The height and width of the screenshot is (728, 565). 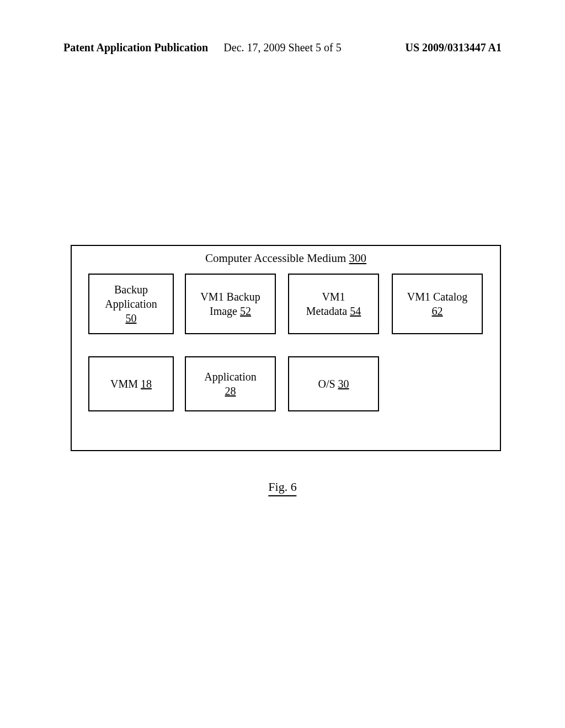 I want to click on box-backup-application: Backup Application 50, so click(x=131, y=304).